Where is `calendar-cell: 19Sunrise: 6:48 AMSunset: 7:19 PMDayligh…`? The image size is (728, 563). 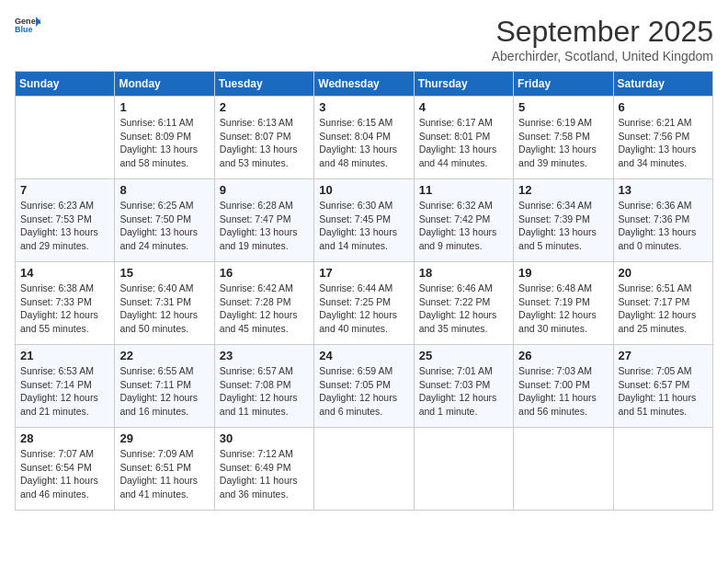 calendar-cell: 19Sunrise: 6:48 AMSunset: 7:19 PMDayligh… is located at coordinates (563, 304).